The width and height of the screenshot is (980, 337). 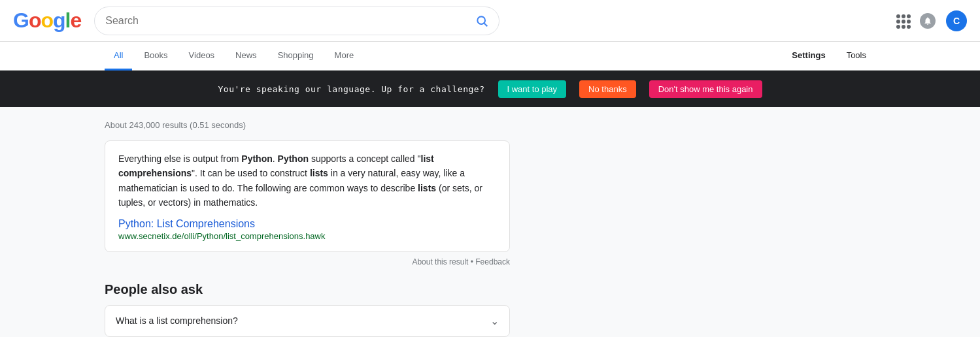 I want to click on challenge-banner: You're speaking our language. Up for a c…, so click(x=490, y=89).